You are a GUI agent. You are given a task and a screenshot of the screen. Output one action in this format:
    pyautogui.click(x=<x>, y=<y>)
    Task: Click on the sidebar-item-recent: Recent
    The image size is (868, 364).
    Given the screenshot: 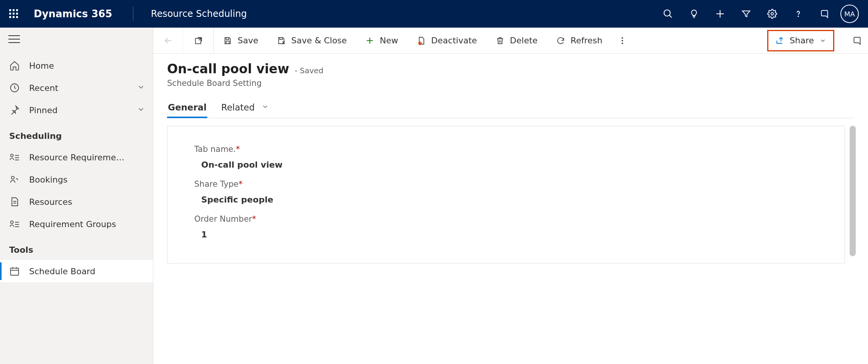 What is the action you would take?
    pyautogui.click(x=77, y=88)
    